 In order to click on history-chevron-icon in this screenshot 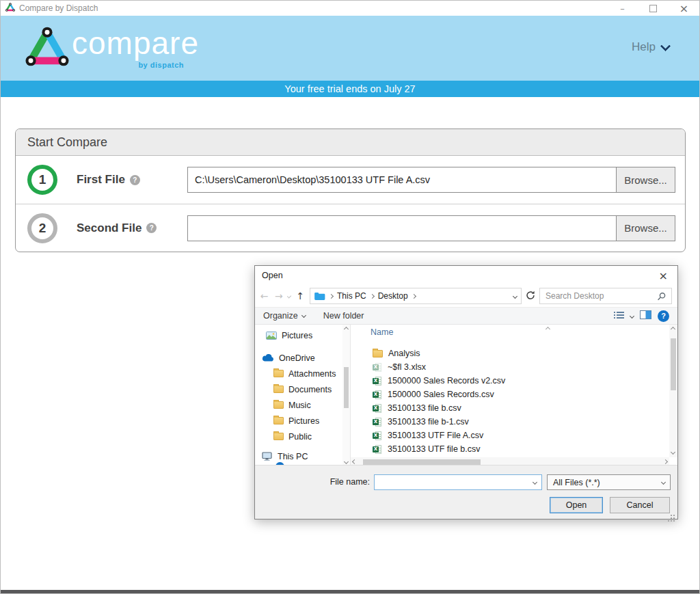, I will do `click(290, 297)`.